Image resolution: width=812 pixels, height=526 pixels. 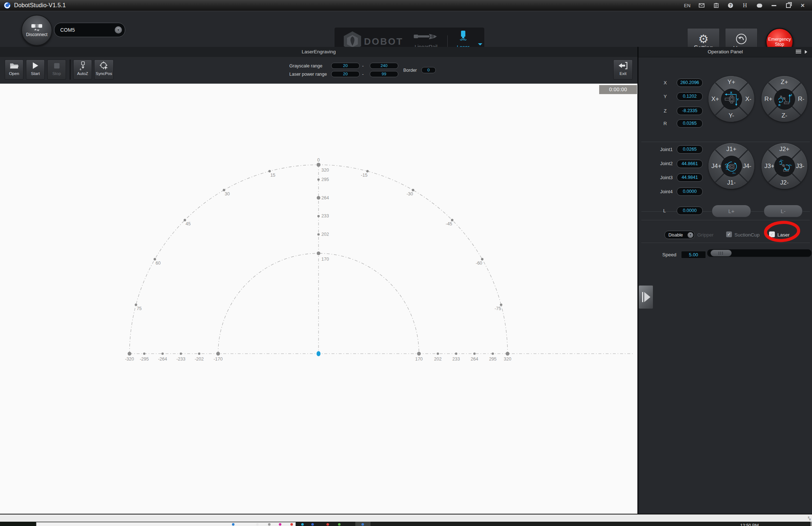 What do you see at coordinates (14, 70) in the screenshot?
I see `open-button: Open` at bounding box center [14, 70].